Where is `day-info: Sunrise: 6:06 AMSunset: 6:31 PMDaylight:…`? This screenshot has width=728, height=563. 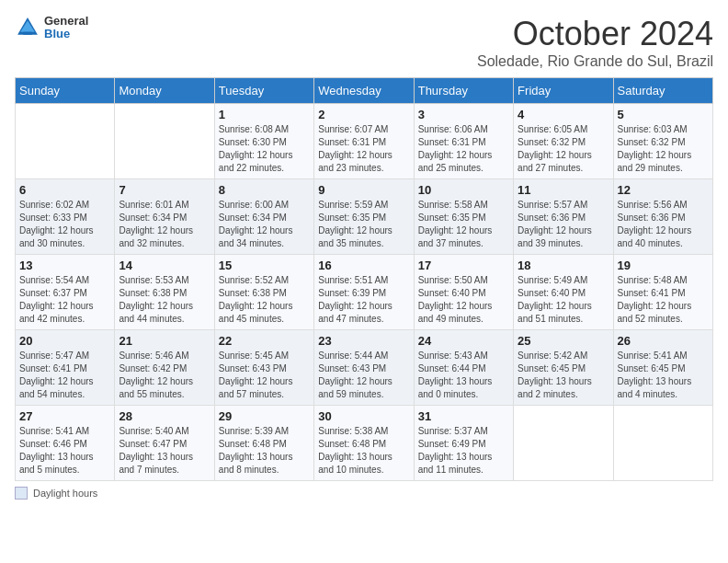 day-info: Sunrise: 6:06 AMSunset: 6:31 PMDaylight:… is located at coordinates (463, 149).